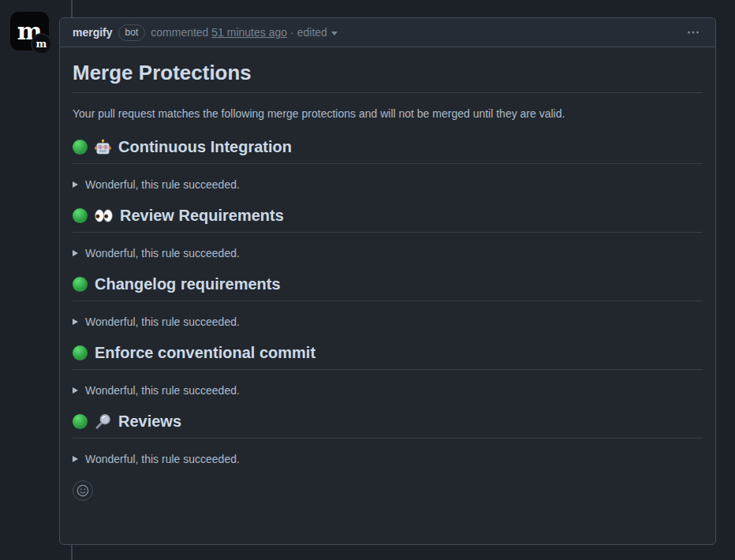 The height and width of the screenshot is (560, 735). I want to click on comment-options-button, so click(693, 32).